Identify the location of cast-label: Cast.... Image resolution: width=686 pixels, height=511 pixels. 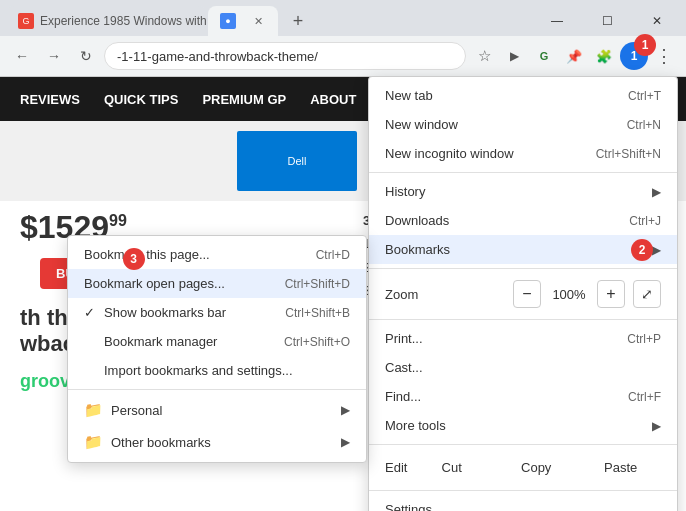
(404, 368).